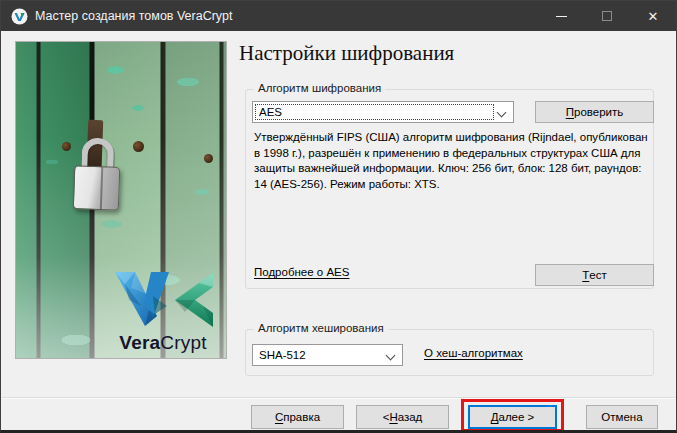 Image resolution: width=677 pixels, height=433 pixels. Describe the element at coordinates (163, 301) in the screenshot. I see `veracrypt-logo-mark` at that location.